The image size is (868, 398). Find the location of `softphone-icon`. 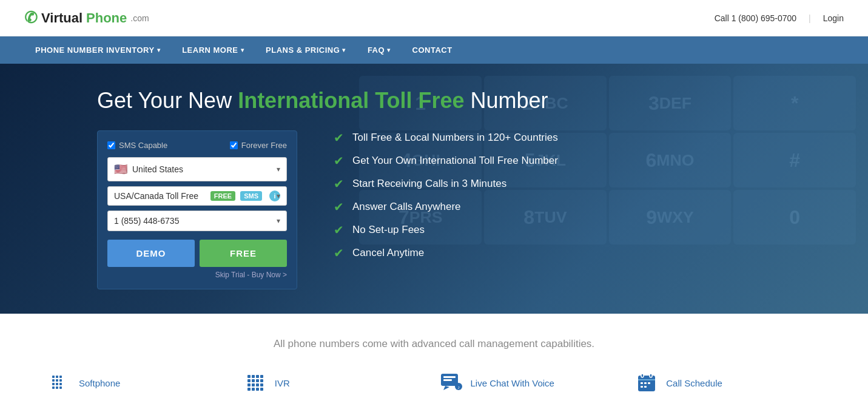

softphone-icon is located at coordinates (59, 383).